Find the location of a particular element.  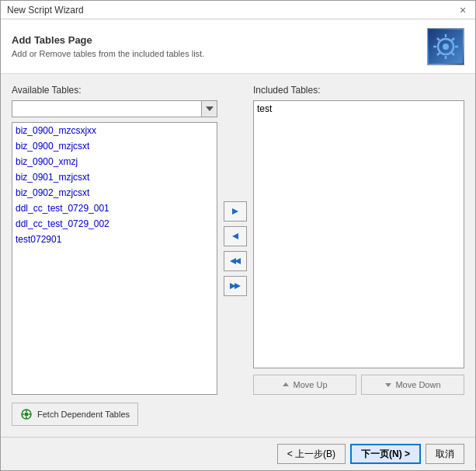

footer: < 上一步(B) 下一页(N) > 取消 is located at coordinates (238, 454).